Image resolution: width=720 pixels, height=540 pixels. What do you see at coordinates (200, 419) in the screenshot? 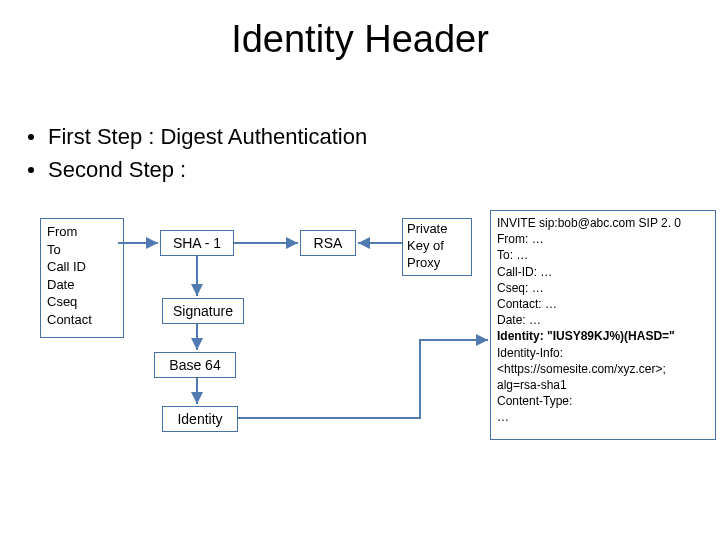
I see `identity-box: Identity` at bounding box center [200, 419].